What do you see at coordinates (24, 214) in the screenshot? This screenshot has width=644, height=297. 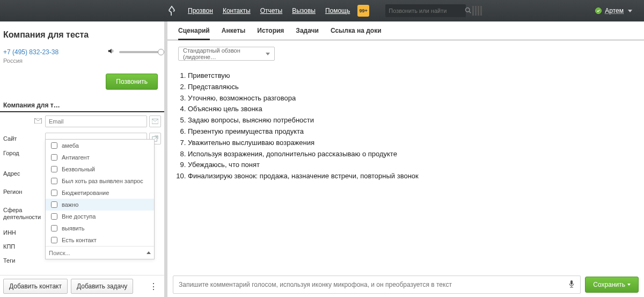 I see `sphere-label: Сфера деятельности` at bounding box center [24, 214].